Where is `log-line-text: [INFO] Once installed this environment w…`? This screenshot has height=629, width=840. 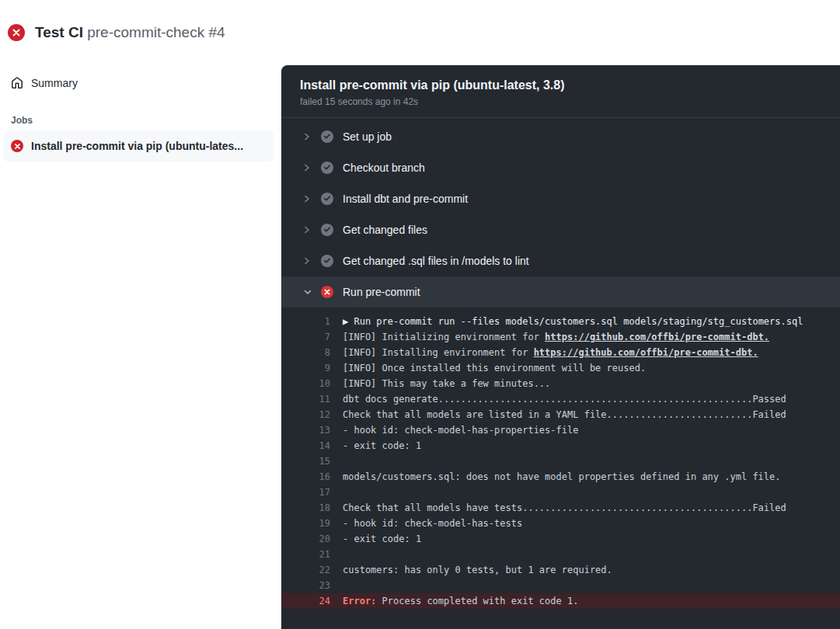 log-line-text: [INFO] Once installed this environment w… is located at coordinates (494, 368).